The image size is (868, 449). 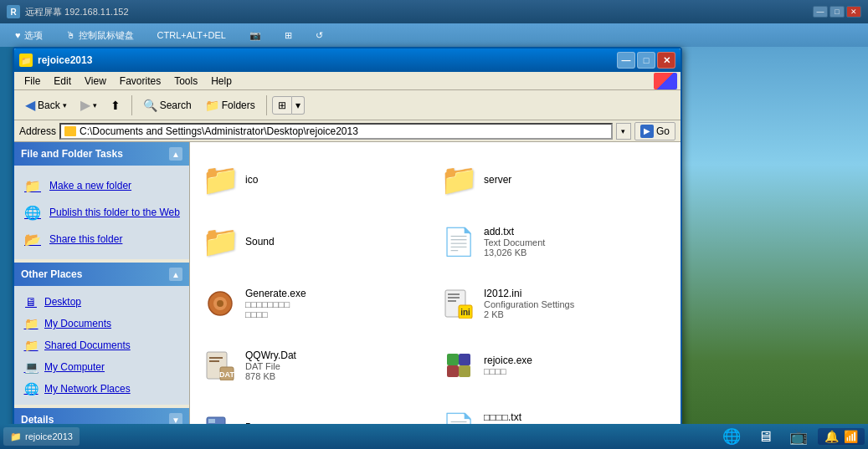 What do you see at coordinates (221, 81) in the screenshot?
I see `menu-help: Help` at bounding box center [221, 81].